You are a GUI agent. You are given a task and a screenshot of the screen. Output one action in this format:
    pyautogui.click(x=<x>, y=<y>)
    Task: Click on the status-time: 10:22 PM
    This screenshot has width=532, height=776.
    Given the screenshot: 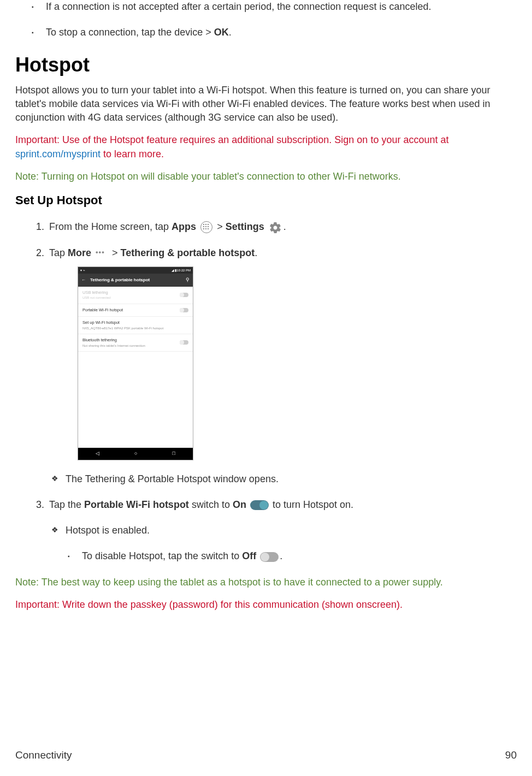 What is the action you would take?
    pyautogui.click(x=184, y=270)
    